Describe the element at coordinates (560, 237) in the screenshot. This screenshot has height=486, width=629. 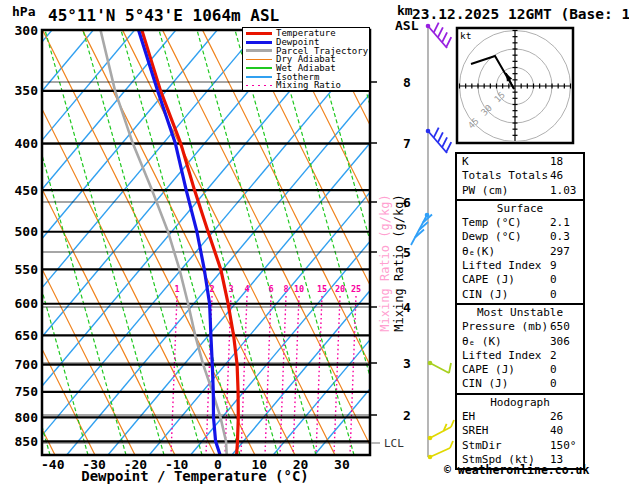
I see `table-row-value: 0.3` at that location.